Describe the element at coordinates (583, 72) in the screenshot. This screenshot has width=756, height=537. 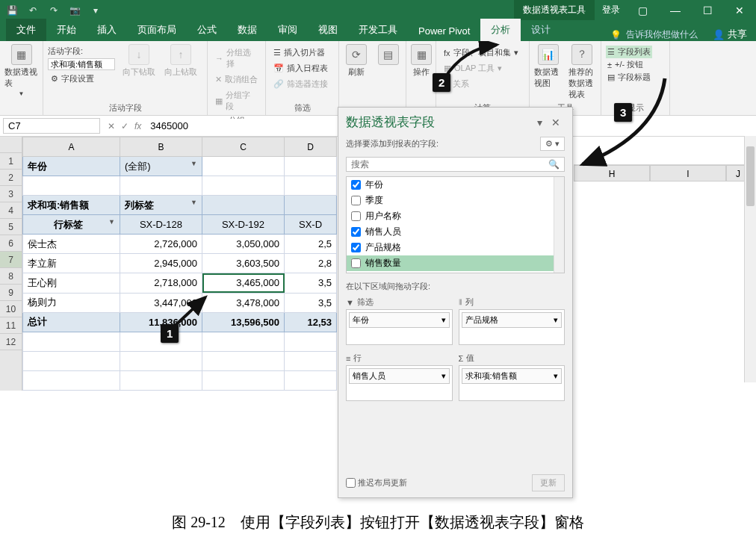
I see `recommend-pt-button: ？推荐的数据透视表` at that location.